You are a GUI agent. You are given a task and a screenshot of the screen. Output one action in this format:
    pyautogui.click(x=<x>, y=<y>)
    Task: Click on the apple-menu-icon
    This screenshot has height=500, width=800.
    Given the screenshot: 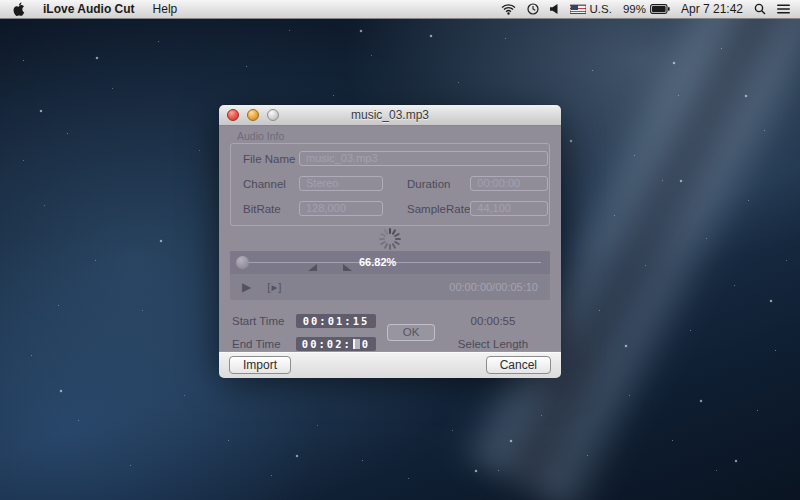 What is the action you would take?
    pyautogui.click(x=20, y=10)
    